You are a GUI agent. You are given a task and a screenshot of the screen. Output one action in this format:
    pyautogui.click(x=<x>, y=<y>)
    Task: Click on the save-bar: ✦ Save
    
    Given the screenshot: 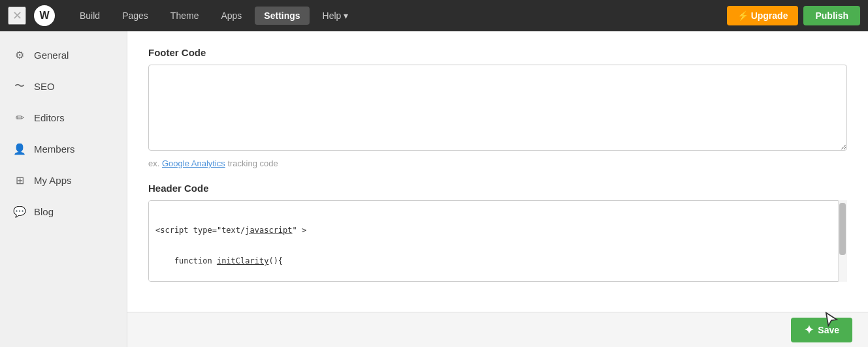 What is the action you would take?
    pyautogui.click(x=498, y=329)
    